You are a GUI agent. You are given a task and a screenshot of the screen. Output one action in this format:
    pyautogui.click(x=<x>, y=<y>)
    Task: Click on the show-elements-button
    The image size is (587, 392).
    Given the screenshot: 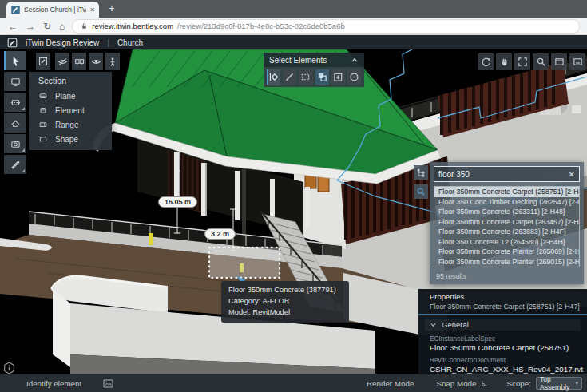 What is the action you would take?
    pyautogui.click(x=96, y=61)
    